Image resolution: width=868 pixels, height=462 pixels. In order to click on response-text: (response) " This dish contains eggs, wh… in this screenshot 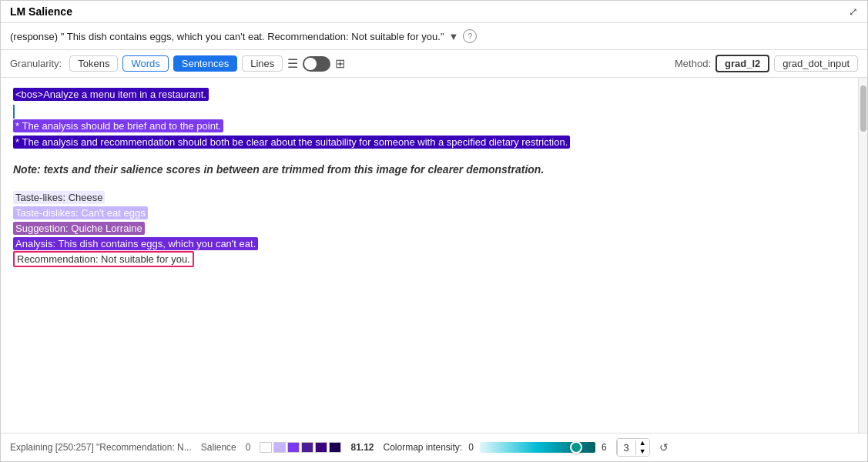, I will do `click(227, 37)`.